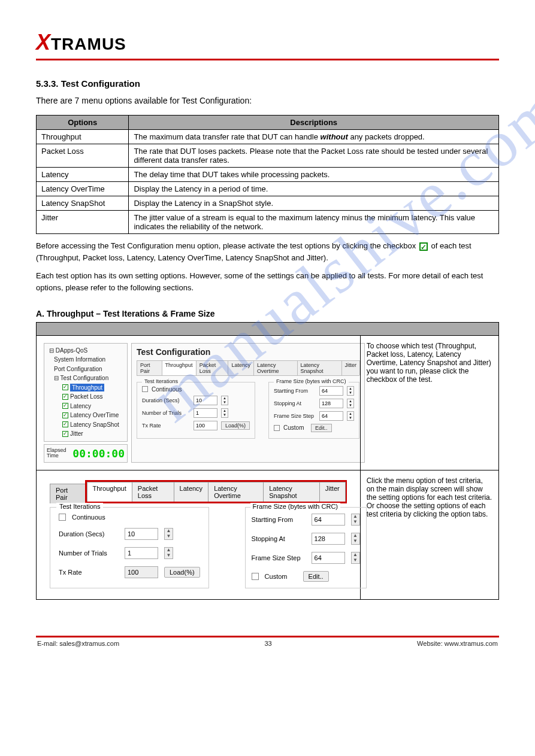  Describe the element at coordinates (248, 403) in the screenshot. I see `config-panel: Test Configuration Port Pair Throughput …` at that location.